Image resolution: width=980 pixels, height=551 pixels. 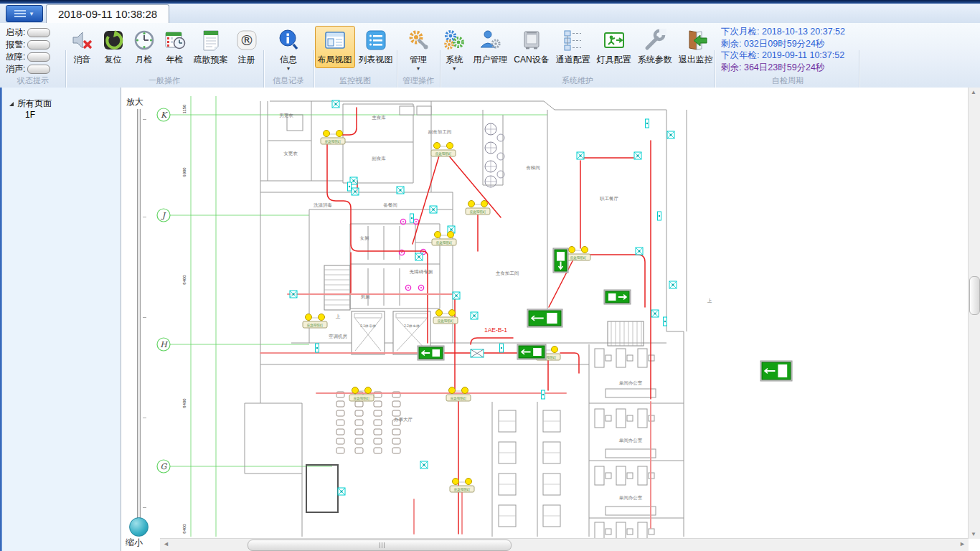 What do you see at coordinates (380, 545) in the screenshot?
I see `horizontal-scroll-thumb` at bounding box center [380, 545].